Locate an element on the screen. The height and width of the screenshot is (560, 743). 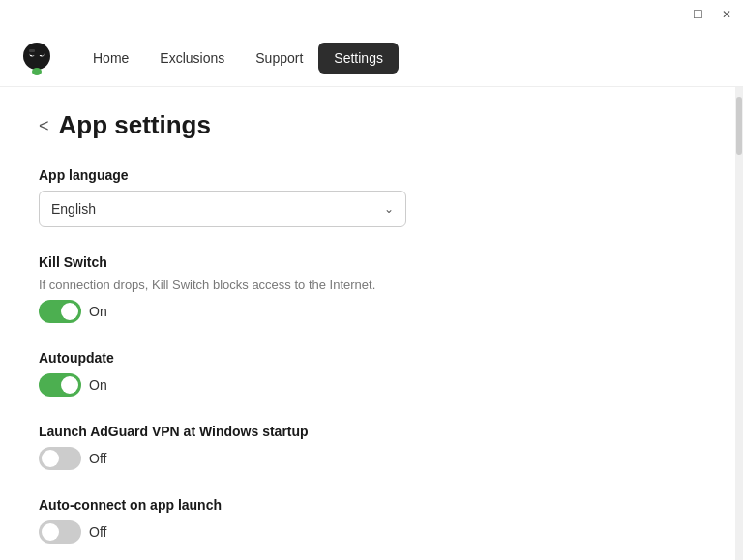
maximize-button: ☐ is located at coordinates (698, 15).